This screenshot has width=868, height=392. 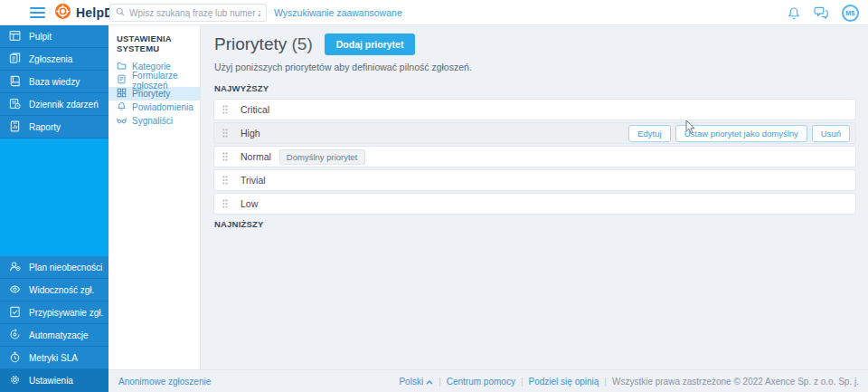 I want to click on chevron-up-icon, so click(x=429, y=382).